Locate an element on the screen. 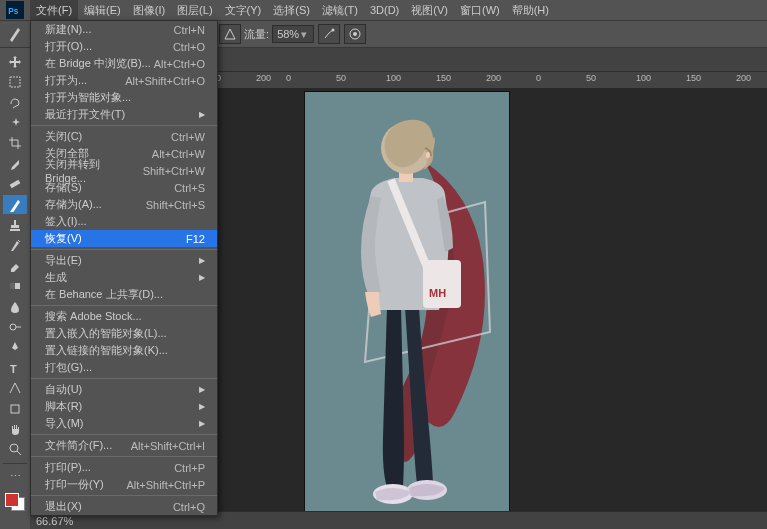  menu-6: 滤镜(T) is located at coordinates (340, 10).